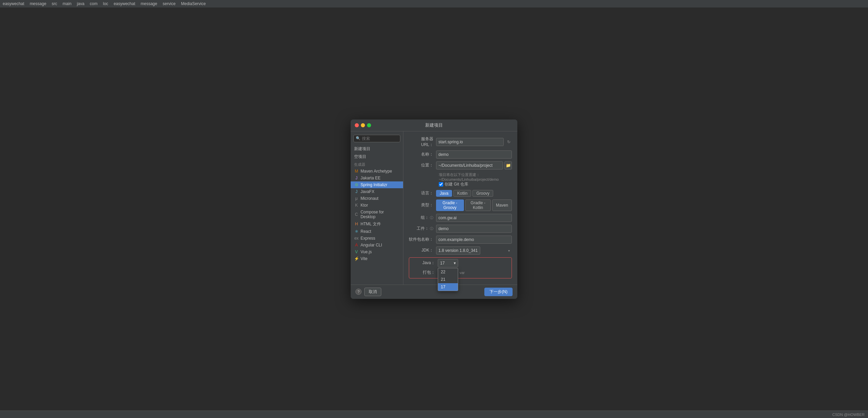 The image size is (868, 418). I want to click on footer-left: ? 取消, so click(368, 292).